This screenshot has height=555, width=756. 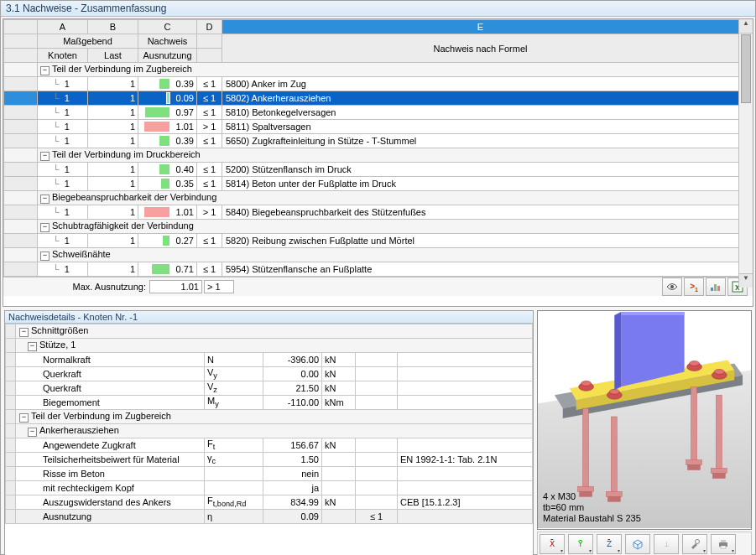 I want to click on table-row: └110.40≤ 15200) Stützenflansch im Druck, so click(x=372, y=169).